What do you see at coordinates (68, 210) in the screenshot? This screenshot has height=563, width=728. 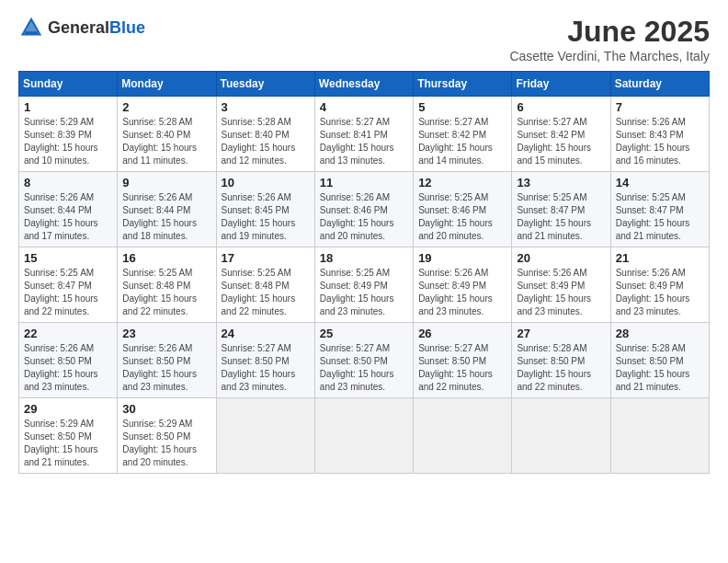 I see `calendar-cell: 8Sunrise: 5:26 AM Sunset: 8:44 PM Daylig…` at bounding box center [68, 210].